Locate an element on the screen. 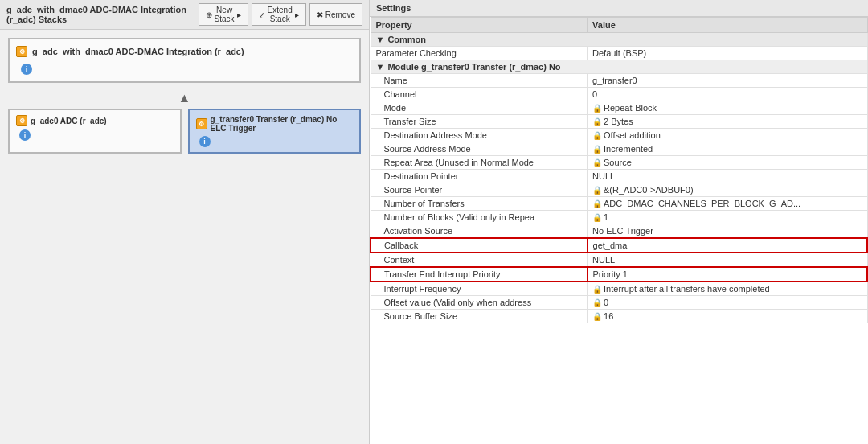 The width and height of the screenshot is (868, 444). main-module-icon: ⚙ is located at coordinates (22, 51).